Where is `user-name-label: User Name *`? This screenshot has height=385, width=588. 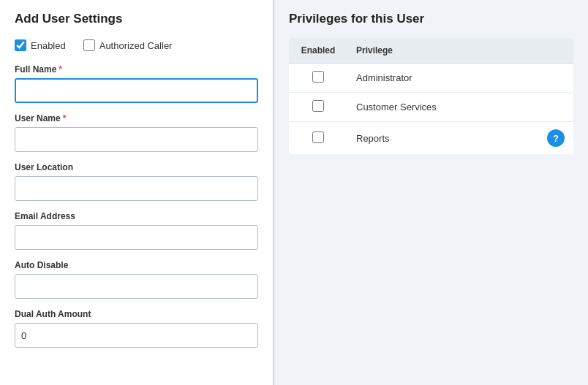 user-name-label: User Name * is located at coordinates (136, 118).